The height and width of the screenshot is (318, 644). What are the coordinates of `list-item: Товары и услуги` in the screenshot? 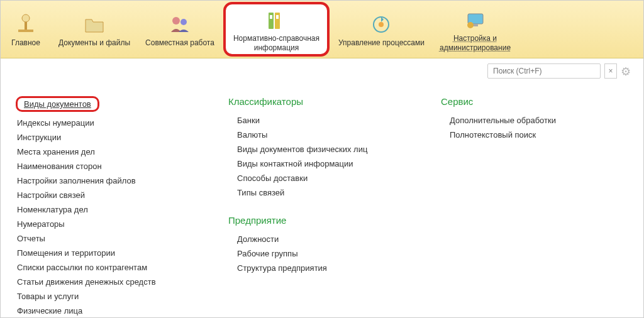 It's located at (109, 297).